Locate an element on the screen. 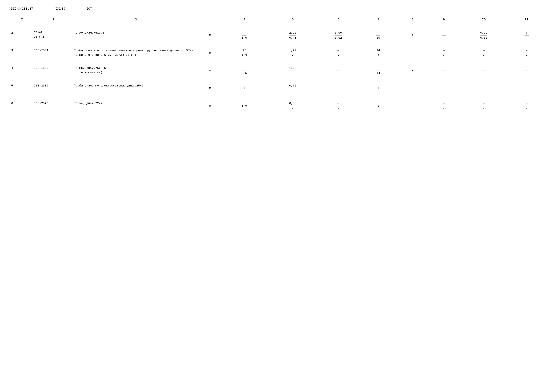 The image size is (557, 392). table-row: 4. I30-I565 То же, диам.76х3,5 (исключае… is located at coordinates (278, 71).